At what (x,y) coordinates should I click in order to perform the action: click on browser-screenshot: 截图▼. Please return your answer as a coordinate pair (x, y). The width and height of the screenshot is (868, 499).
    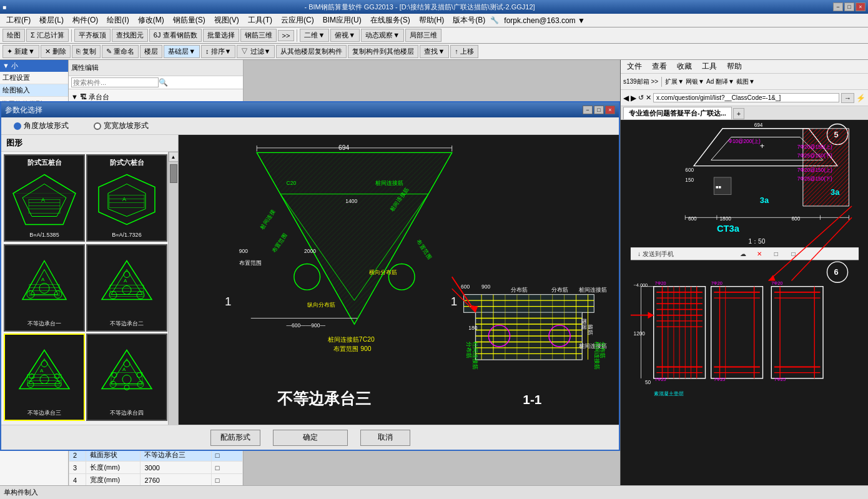
    Looking at the image, I should click on (746, 82).